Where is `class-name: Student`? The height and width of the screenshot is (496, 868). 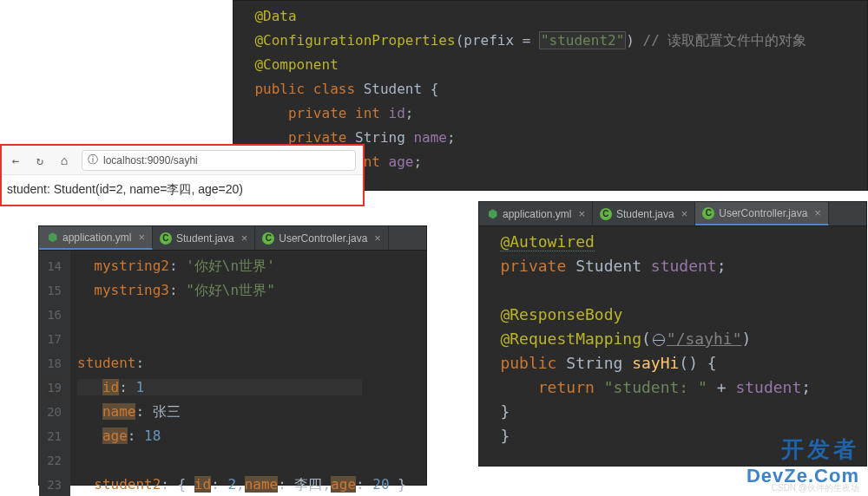 class-name: Student is located at coordinates (398, 88).